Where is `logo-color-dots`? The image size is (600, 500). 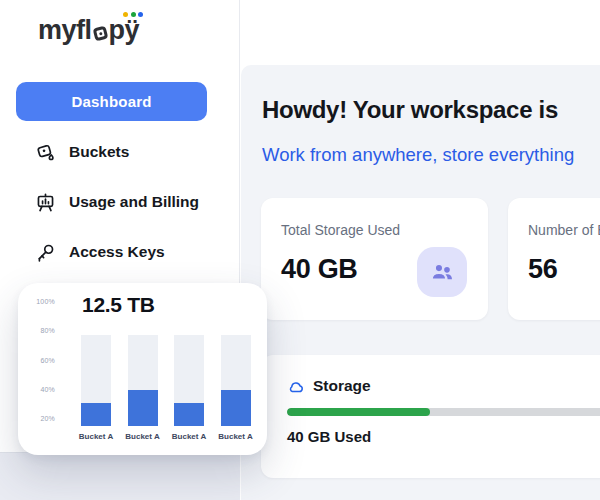
logo-color-dots is located at coordinates (133, 14).